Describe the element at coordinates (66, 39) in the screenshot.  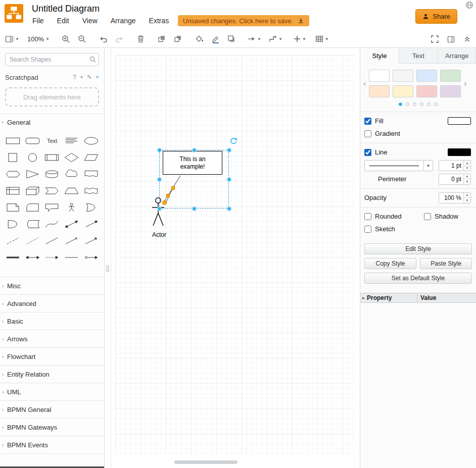
I see `zoom-in-button` at that location.